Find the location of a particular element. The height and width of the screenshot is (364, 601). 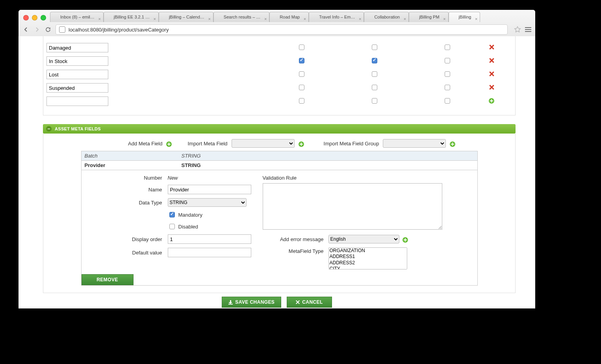

metafield-type-select: ORGANIZATIONADDRESS1ADDRESS2CITY is located at coordinates (368, 258).